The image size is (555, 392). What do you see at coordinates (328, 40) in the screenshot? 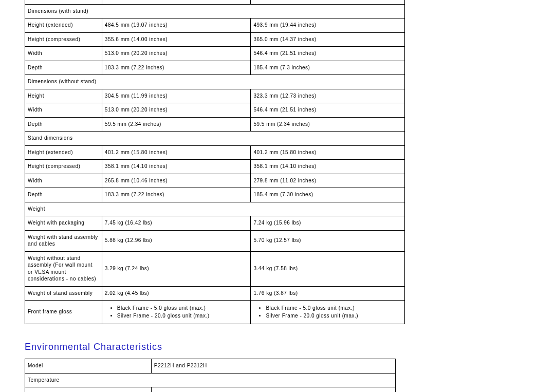
I see `spec-value: 365.0 mm (14.37 inches)` at bounding box center [328, 40].